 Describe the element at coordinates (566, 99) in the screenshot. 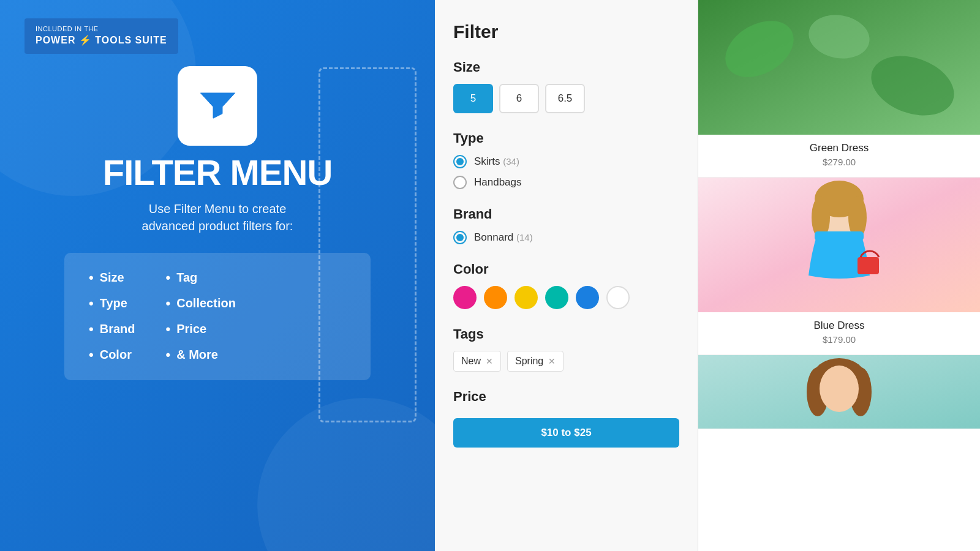

I see `size-buttons: 5 6 6.5` at that location.